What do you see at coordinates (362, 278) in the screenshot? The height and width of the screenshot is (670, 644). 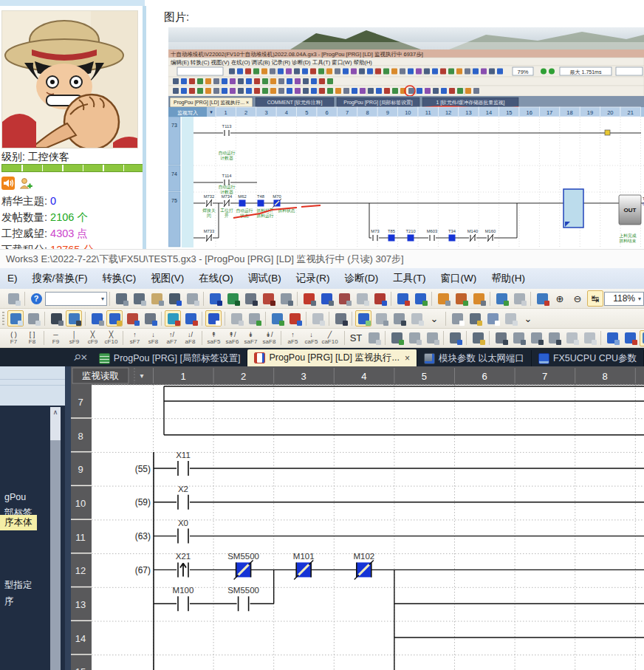 I see `menu-item-7: 诊断(D)` at bounding box center [362, 278].